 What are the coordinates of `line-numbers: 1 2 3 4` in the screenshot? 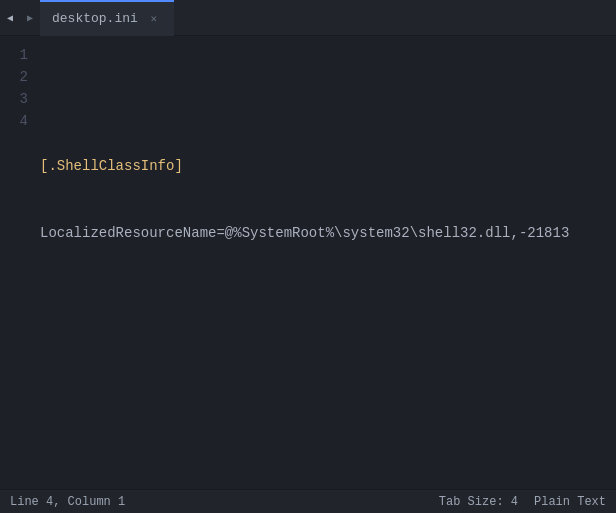 It's located at (20, 262).